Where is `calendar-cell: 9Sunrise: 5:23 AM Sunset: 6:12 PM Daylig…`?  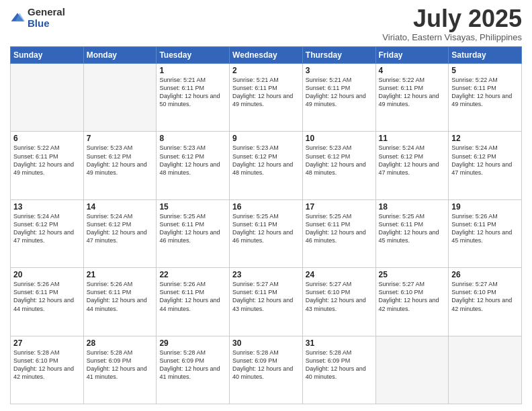
calendar-cell: 9Sunrise: 5:23 AM Sunset: 6:12 PM Daylig… is located at coordinates (266, 165).